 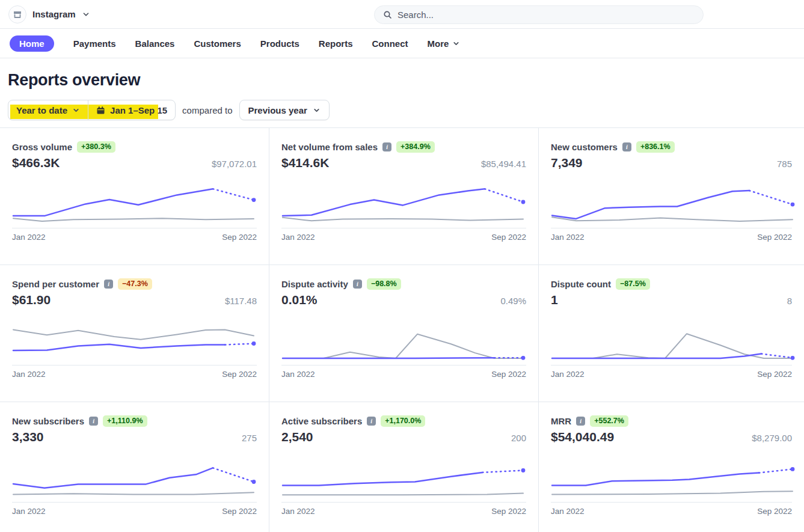 I want to click on date-range-control: Year to date Jan 1–Sep 15, so click(x=91, y=110).